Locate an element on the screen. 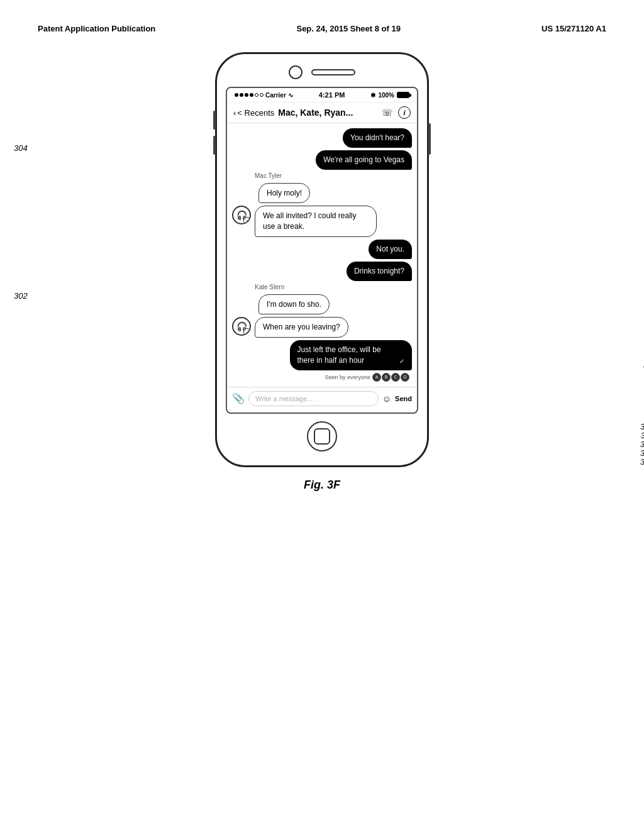 The width and height of the screenshot is (644, 830). avatar-kate: ♫ is located at coordinates (242, 326).